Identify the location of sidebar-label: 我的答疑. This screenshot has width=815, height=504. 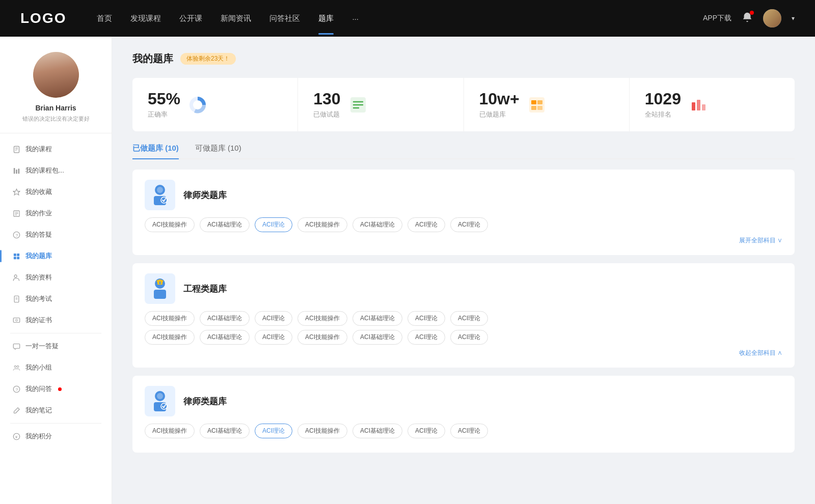
(39, 235).